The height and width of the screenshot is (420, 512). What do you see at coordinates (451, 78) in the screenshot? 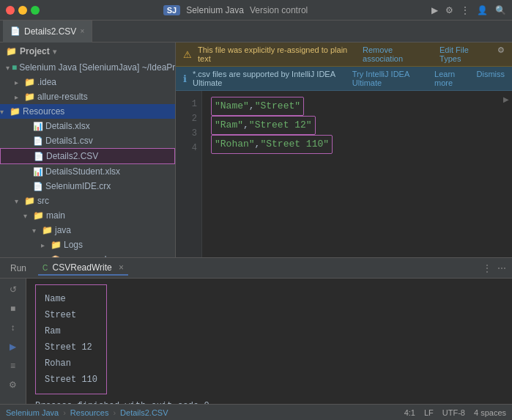
I see `learn-more-link: Learn more` at bounding box center [451, 78].